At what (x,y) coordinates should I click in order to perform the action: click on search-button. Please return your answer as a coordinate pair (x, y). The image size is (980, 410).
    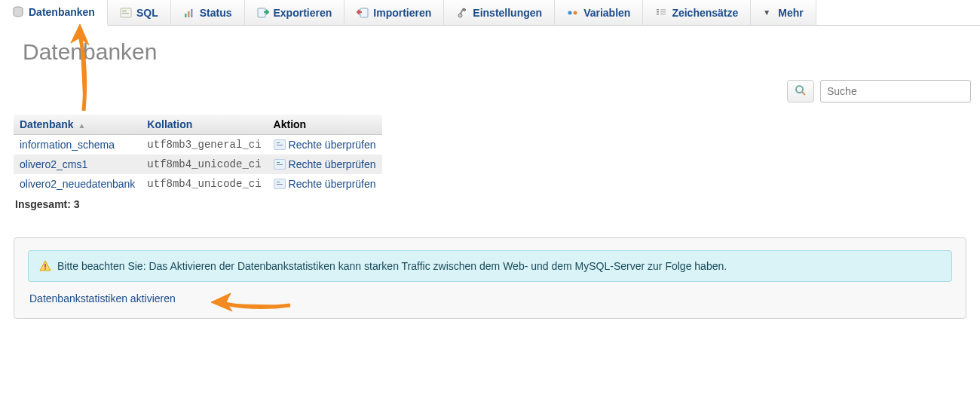
    Looking at the image, I should click on (801, 91).